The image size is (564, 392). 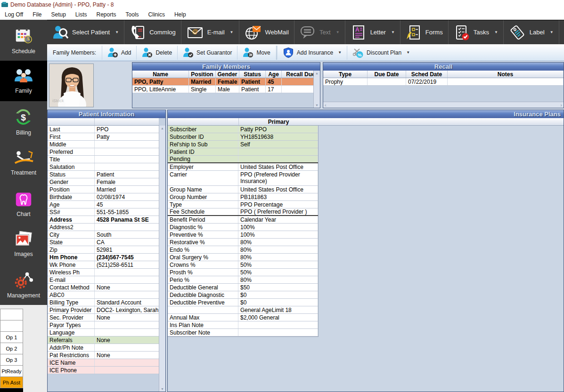 What do you see at coordinates (58, 15) in the screenshot?
I see `menu-setup: Setup` at bounding box center [58, 15].